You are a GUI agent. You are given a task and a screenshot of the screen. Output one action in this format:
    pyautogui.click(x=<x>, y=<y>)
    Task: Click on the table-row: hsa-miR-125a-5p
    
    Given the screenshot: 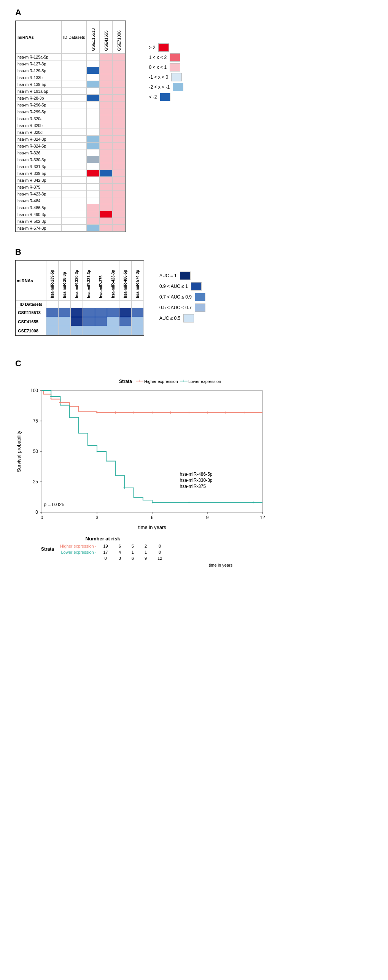 What is the action you would take?
    pyautogui.click(x=71, y=57)
    